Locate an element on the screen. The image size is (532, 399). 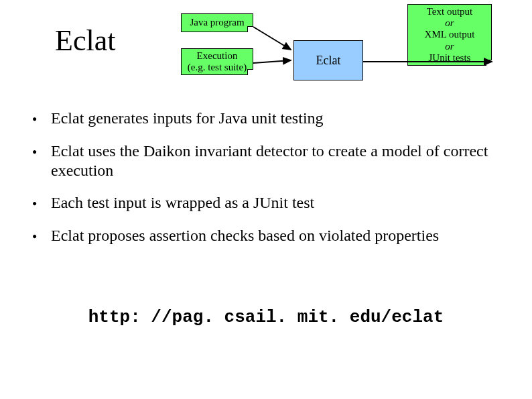
output-line2: XML output is located at coordinates (450, 35).